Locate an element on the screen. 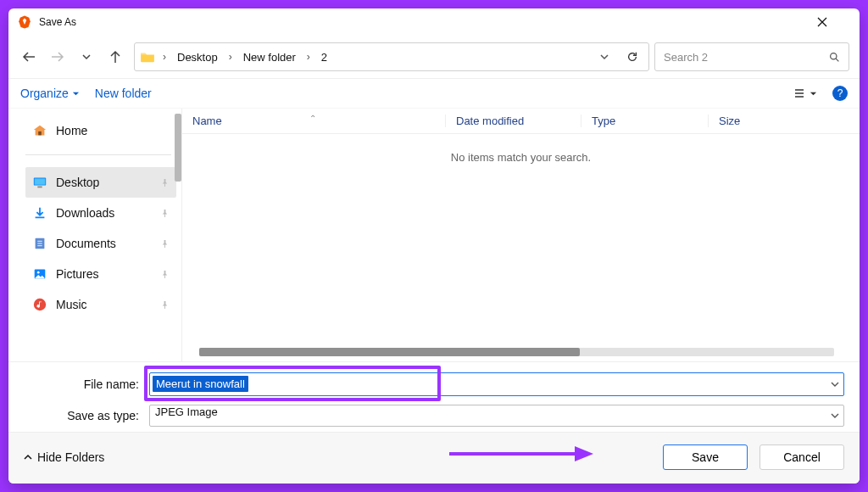 The width and height of the screenshot is (868, 492). save-type-select: JPEG Image is located at coordinates (497, 416).